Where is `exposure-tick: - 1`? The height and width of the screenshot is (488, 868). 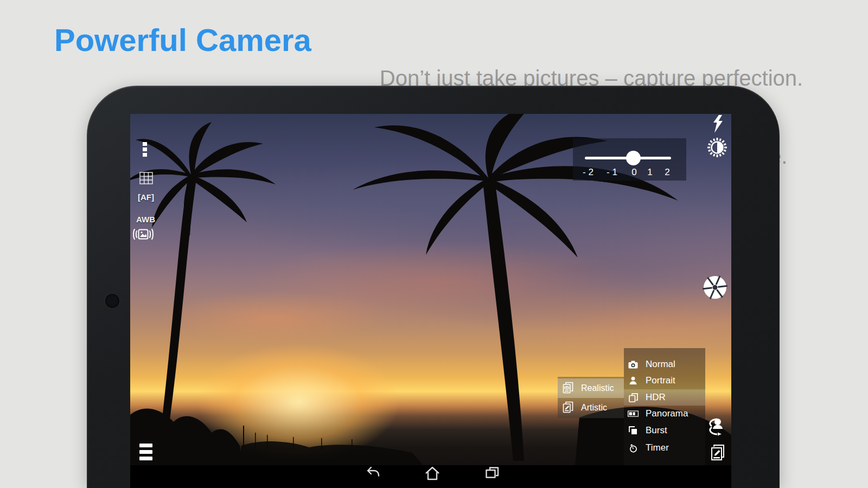 exposure-tick: - 1 is located at coordinates (612, 172).